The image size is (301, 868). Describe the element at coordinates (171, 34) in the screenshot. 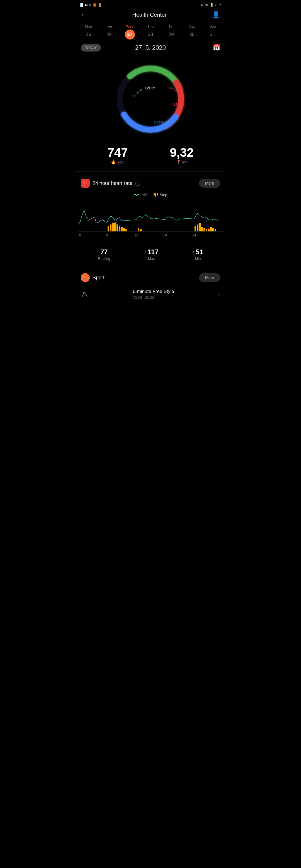

I see `cal-day-num-fri: 29` at that location.